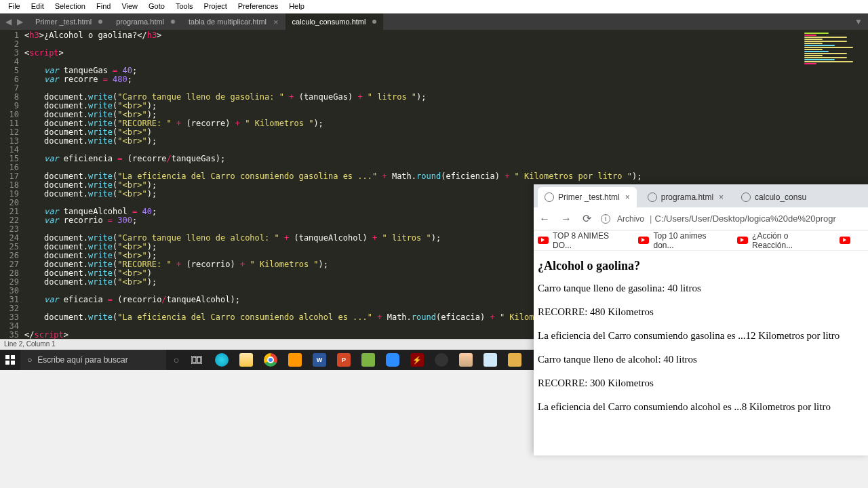 Image resolution: width=868 pixels, height=488 pixels. Describe the element at coordinates (197, 360) in the screenshot. I see `taskview-icon` at that location.